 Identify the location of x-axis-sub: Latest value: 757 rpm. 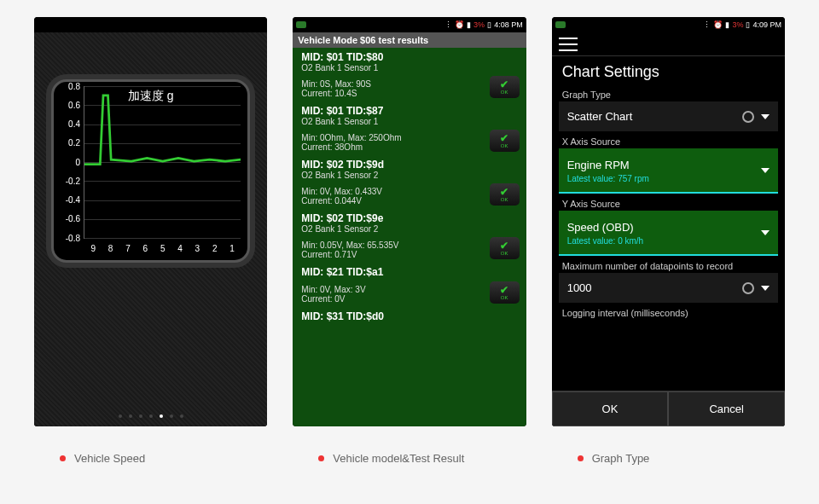
(608, 179).